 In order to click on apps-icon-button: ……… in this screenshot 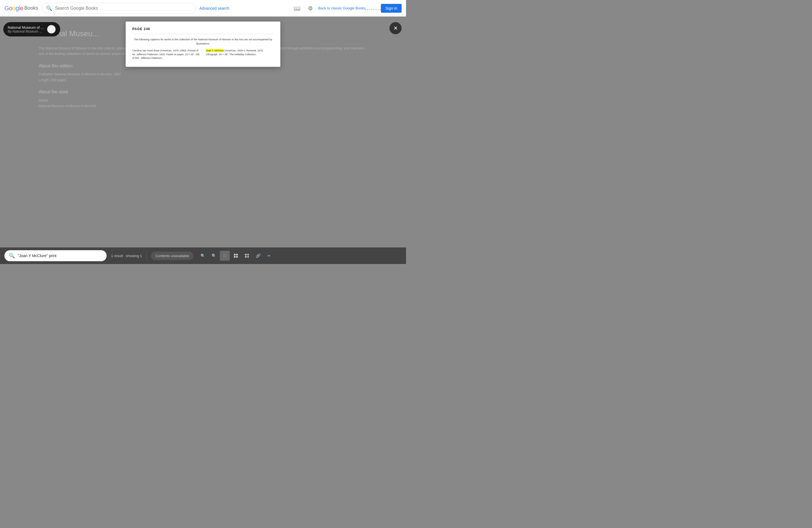, I will do `click(373, 8)`.